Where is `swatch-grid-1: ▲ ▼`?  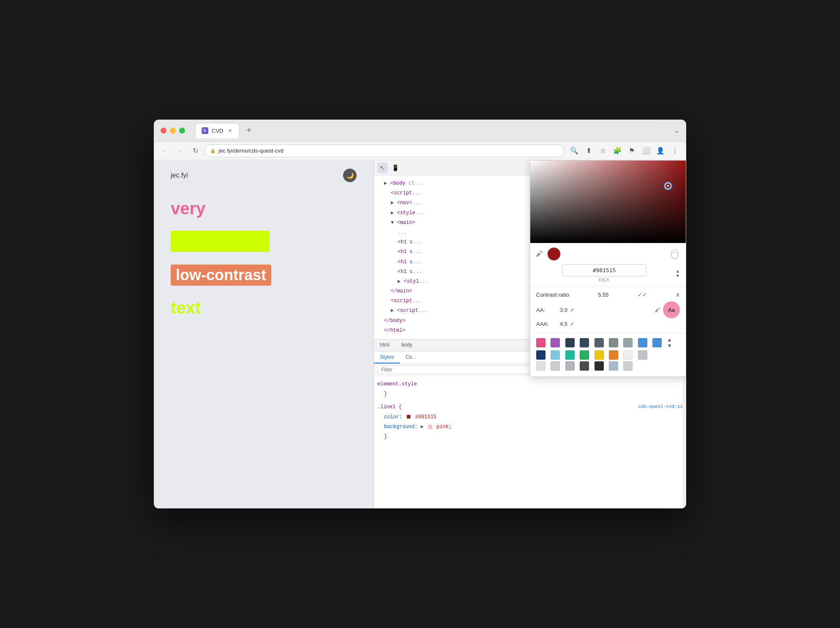 swatch-grid-1: ▲ ▼ is located at coordinates (608, 343).